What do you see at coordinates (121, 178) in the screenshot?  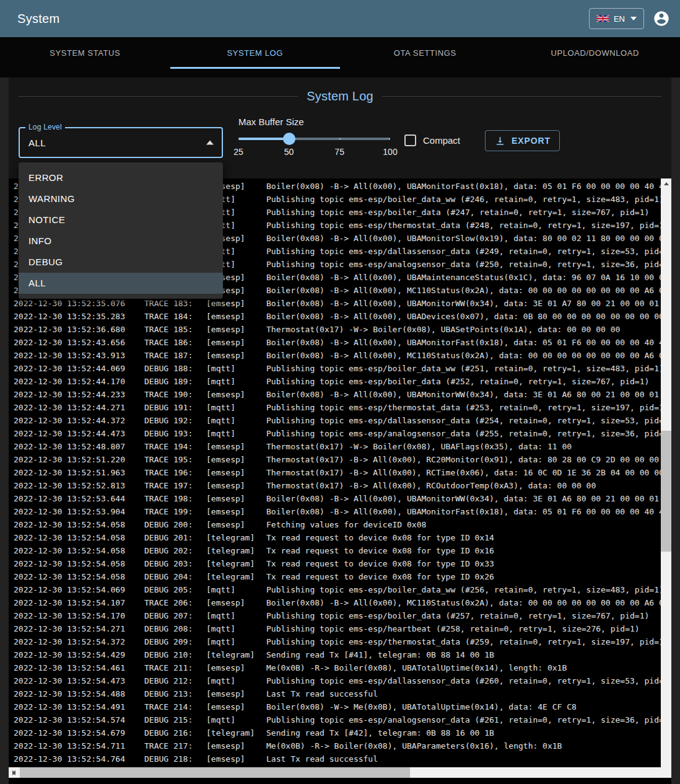 I see `log-level-option: ERROR` at bounding box center [121, 178].